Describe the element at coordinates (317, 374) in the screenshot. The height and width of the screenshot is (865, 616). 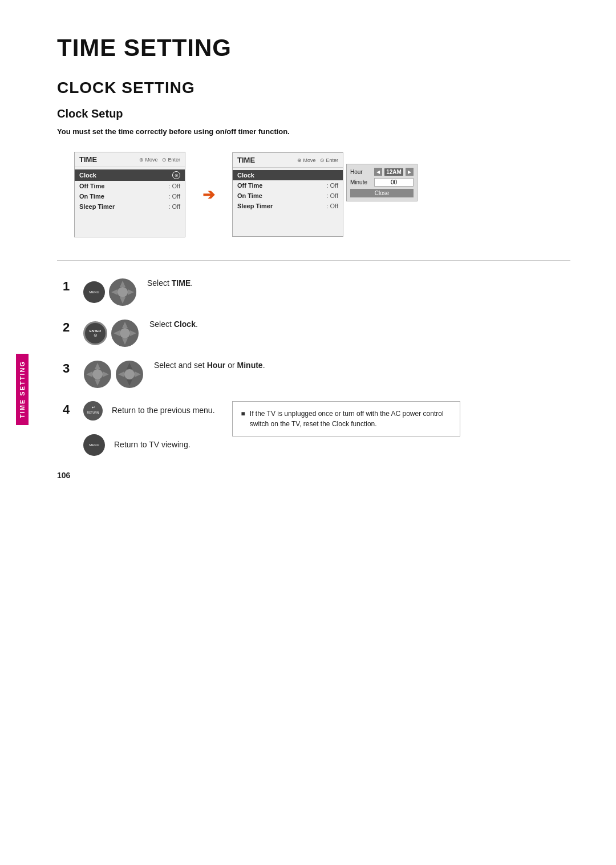
I see `step-3: 3` at that location.